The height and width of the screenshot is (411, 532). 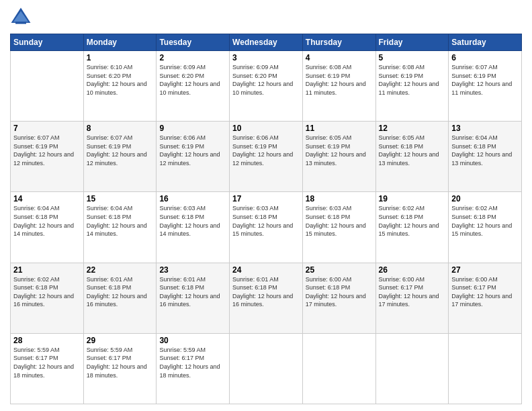 I want to click on header-row: SundayMondayTuesdayWednesdayThursdayFrid…, so click(x=266, y=43).